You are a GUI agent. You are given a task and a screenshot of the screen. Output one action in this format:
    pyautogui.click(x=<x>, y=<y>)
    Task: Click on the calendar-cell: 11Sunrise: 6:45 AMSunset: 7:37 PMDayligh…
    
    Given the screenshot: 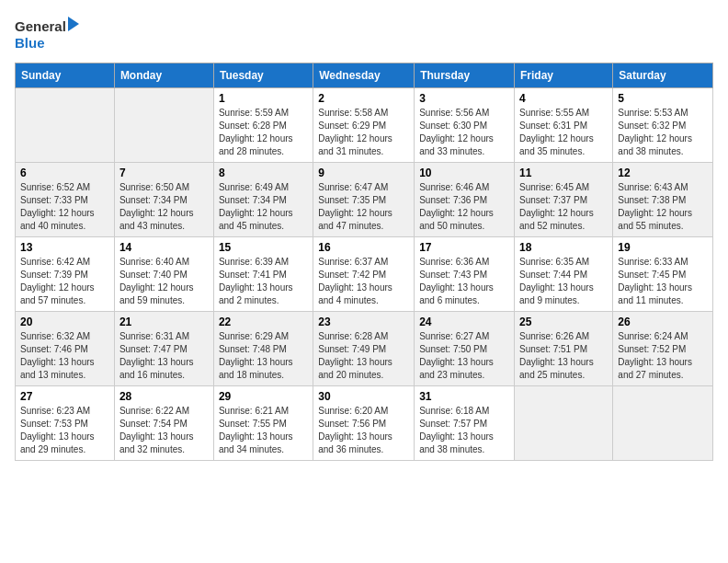 What is the action you would take?
    pyautogui.click(x=564, y=201)
    